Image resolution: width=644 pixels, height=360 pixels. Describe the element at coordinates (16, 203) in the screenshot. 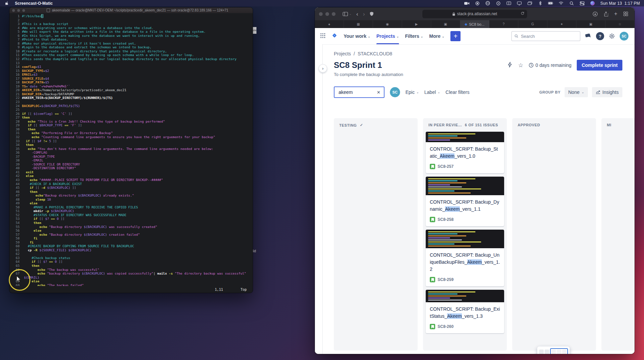

I see `line-number: 49` at that location.